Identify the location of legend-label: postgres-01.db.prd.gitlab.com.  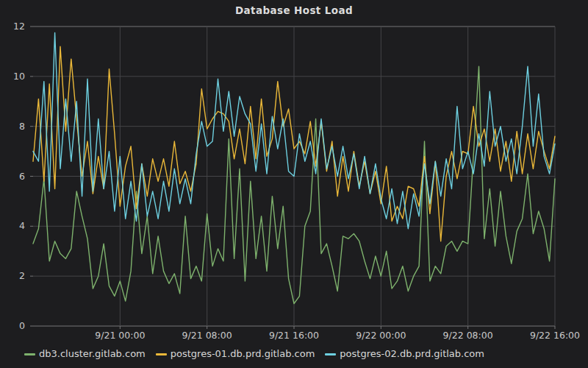
(243, 354).